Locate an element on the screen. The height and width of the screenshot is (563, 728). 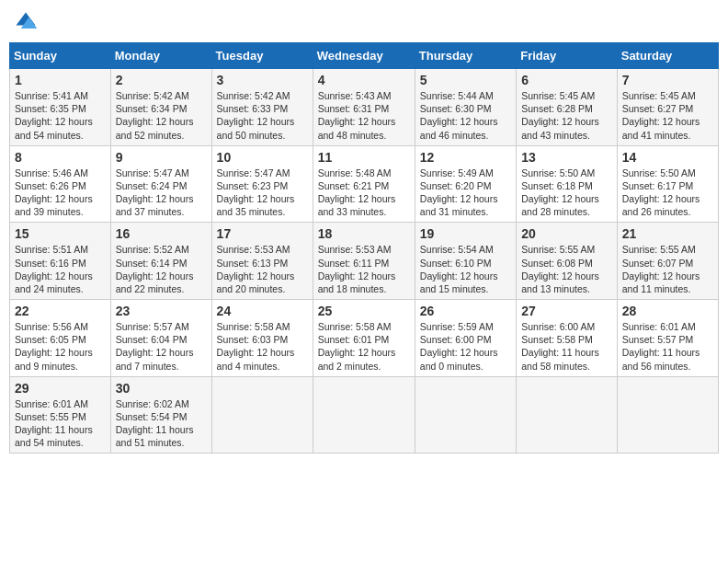
day-info: Sunrise: 5:46 AMSunset: 6:26 PMDaylight:… is located at coordinates (61, 193).